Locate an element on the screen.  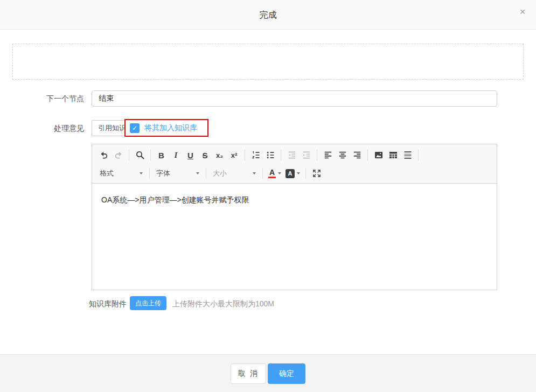
toolbar-row-2: 格式字体大小AA is located at coordinates (294, 173).